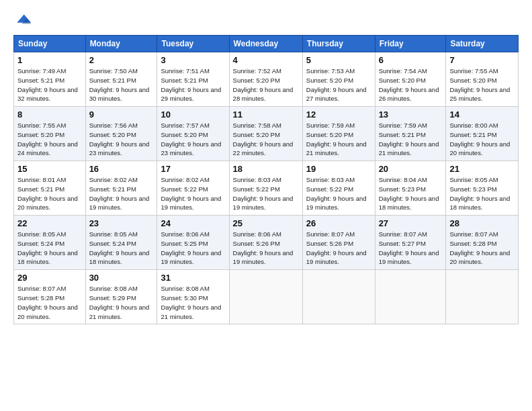 This screenshot has width=532, height=411. I want to click on day-number: 1, so click(50, 60).